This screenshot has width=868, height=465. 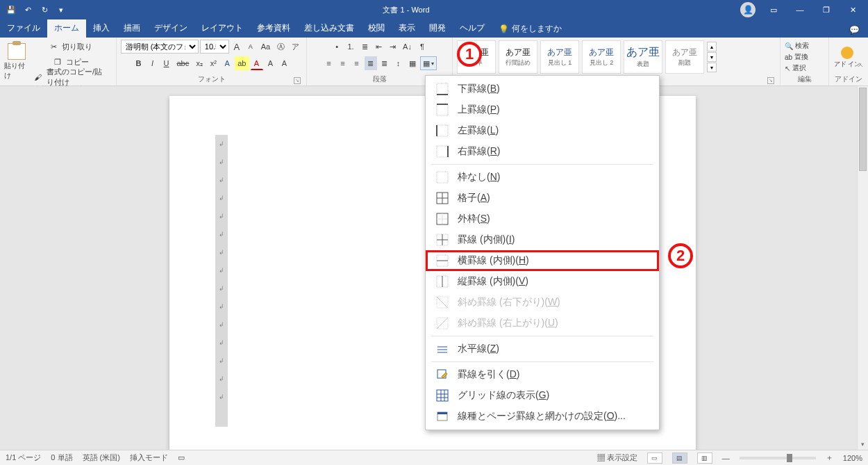 What do you see at coordinates (854, 30) in the screenshot?
I see `share-icon: 💬` at bounding box center [854, 30].